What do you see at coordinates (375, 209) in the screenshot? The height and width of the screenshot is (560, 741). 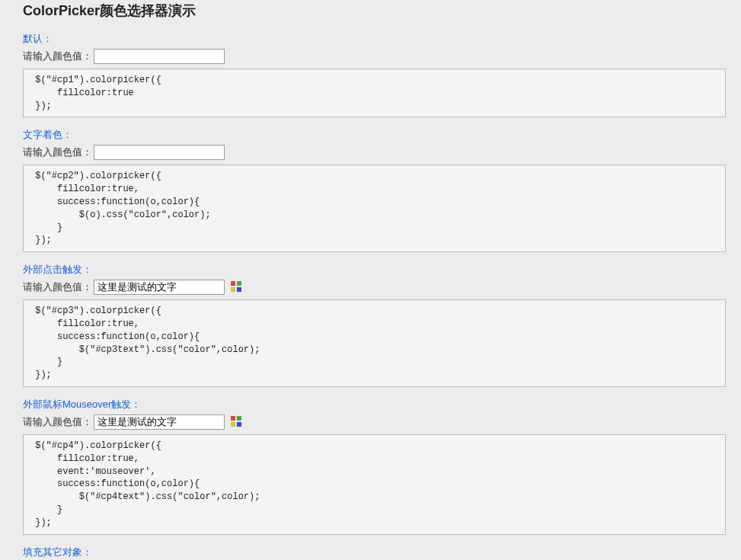 I see `code-block: $("#cp2").colorpicker({ fillcolor:true, …` at bounding box center [375, 209].